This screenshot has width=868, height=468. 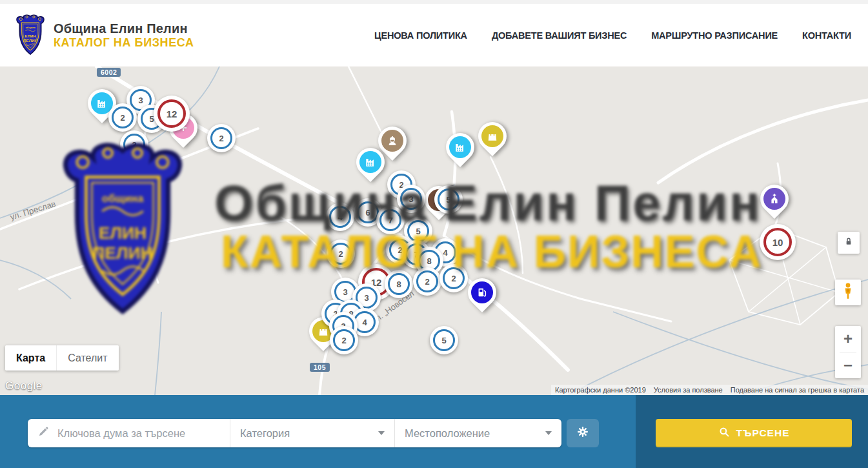 What do you see at coordinates (763, 433) in the screenshot?
I see `search-button-label: ТЪРСЕНЕ` at bounding box center [763, 433].